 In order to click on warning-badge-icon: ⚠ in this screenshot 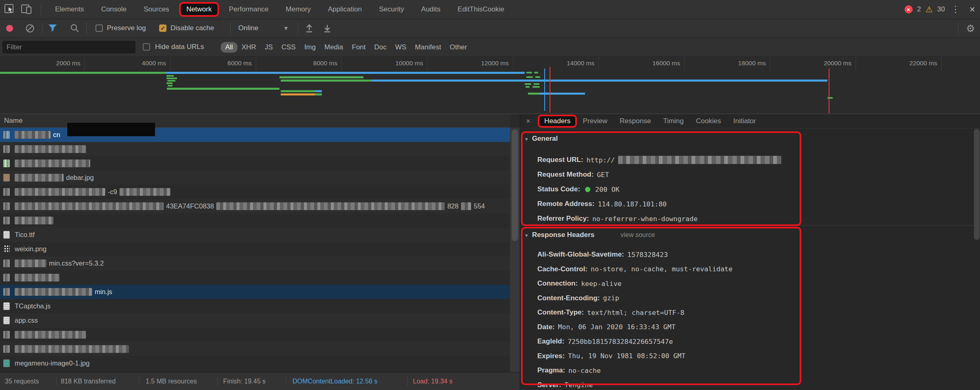, I will do `click(929, 9)`.